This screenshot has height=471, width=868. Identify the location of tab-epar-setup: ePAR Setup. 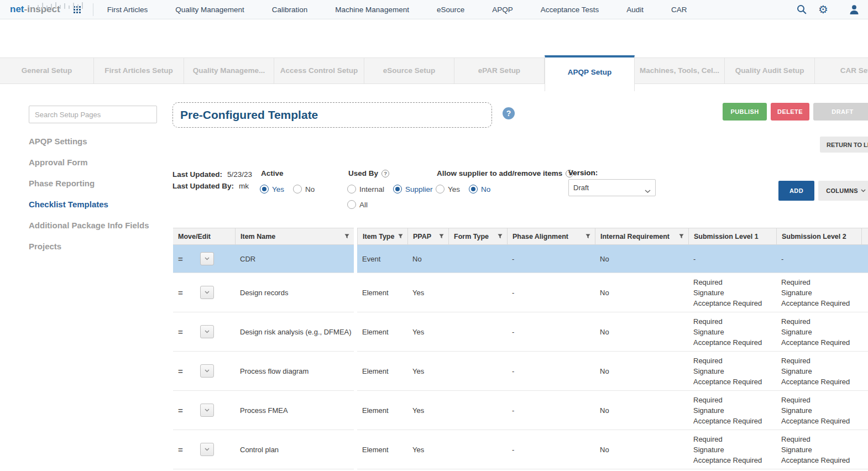
(500, 71).